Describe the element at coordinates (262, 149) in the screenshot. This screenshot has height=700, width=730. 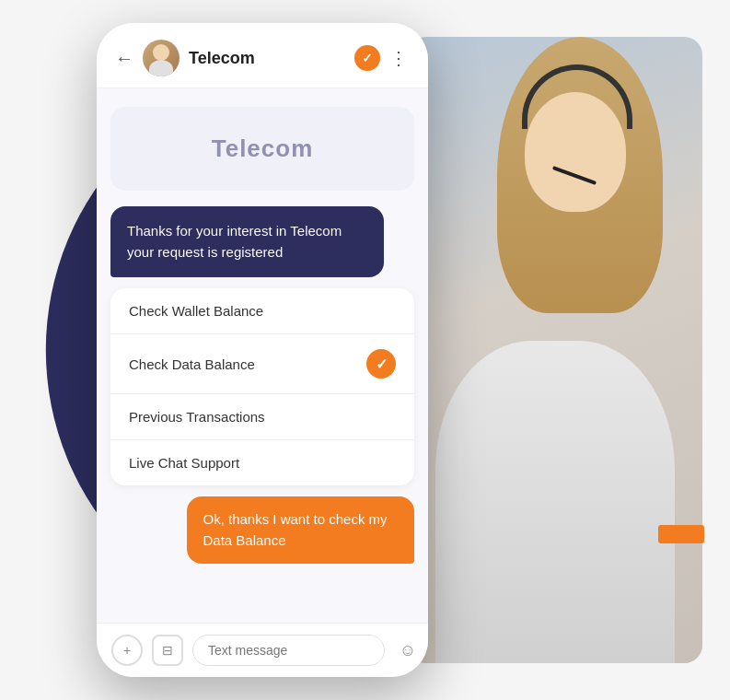
I see `telecom-header-card: Telecom` at that location.